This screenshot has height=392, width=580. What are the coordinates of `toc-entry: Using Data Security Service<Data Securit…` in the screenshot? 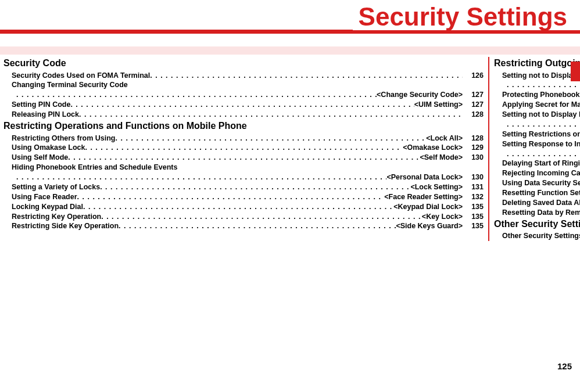 It's located at (541, 184).